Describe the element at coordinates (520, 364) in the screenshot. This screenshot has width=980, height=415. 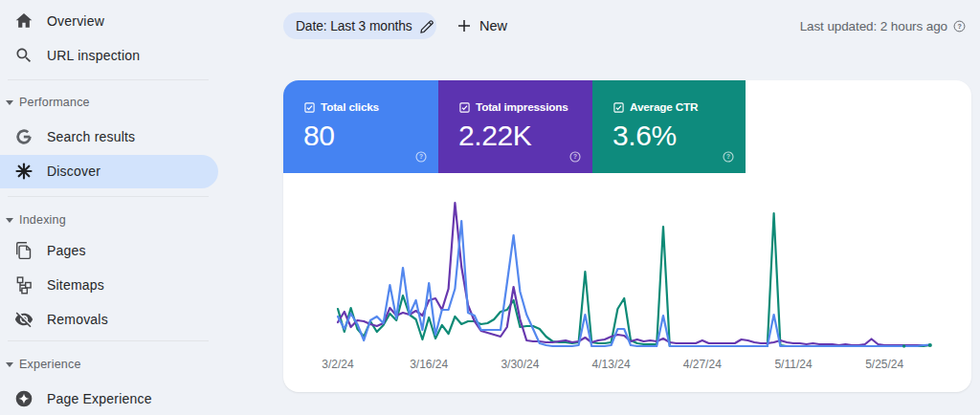
I see `svg-text: 3/30/24` at that location.